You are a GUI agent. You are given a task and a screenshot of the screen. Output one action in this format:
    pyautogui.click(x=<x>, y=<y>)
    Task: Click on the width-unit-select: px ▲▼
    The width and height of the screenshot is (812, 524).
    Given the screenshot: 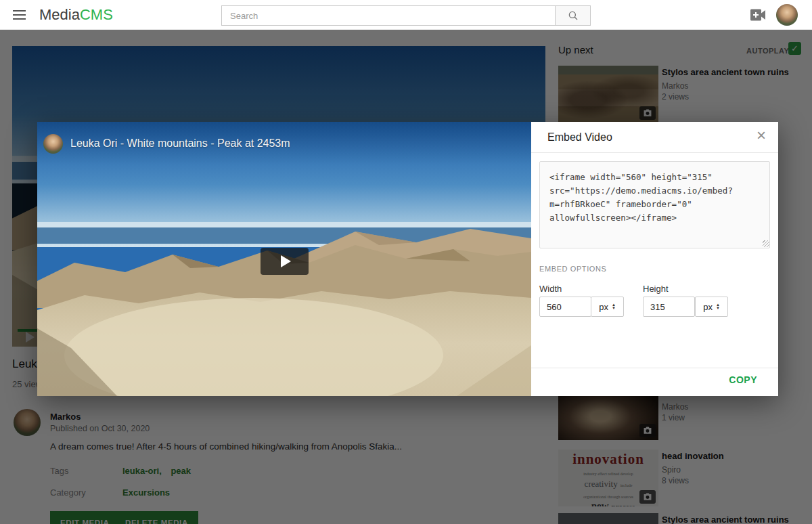 What is the action you would take?
    pyautogui.click(x=608, y=307)
    